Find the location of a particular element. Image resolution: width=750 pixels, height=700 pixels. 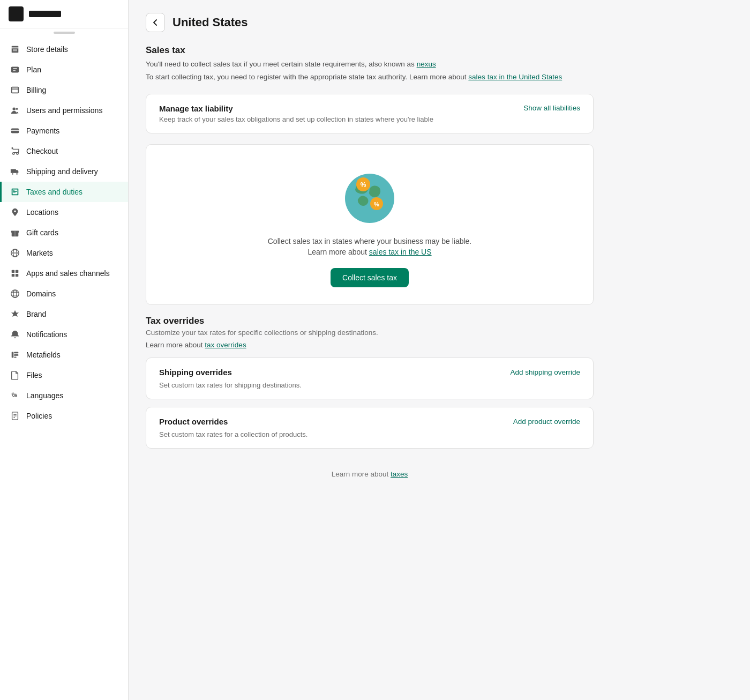

taxes-footer-link: taxes is located at coordinates (399, 474).